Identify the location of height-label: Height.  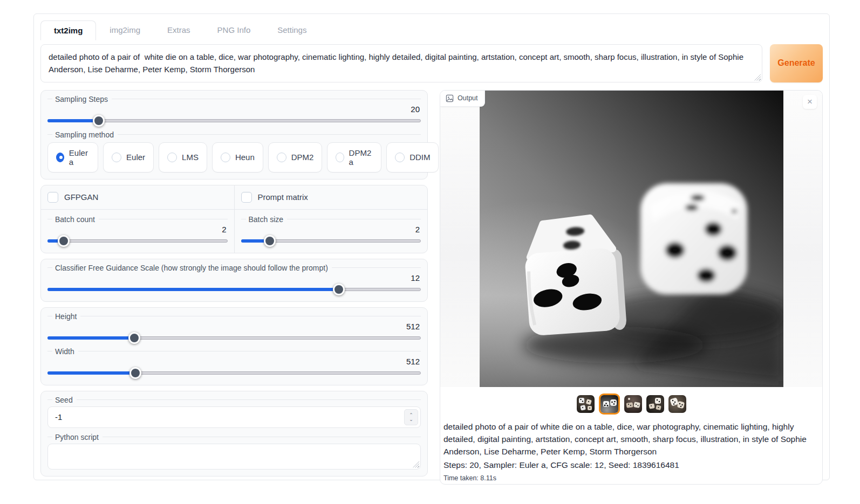
(234, 316).